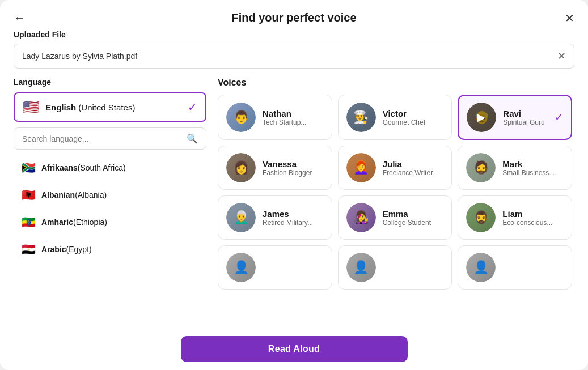 This screenshot has width=588, height=370. Describe the element at coordinates (193, 107) in the screenshot. I see `selected-check-icon: ✓` at that location.